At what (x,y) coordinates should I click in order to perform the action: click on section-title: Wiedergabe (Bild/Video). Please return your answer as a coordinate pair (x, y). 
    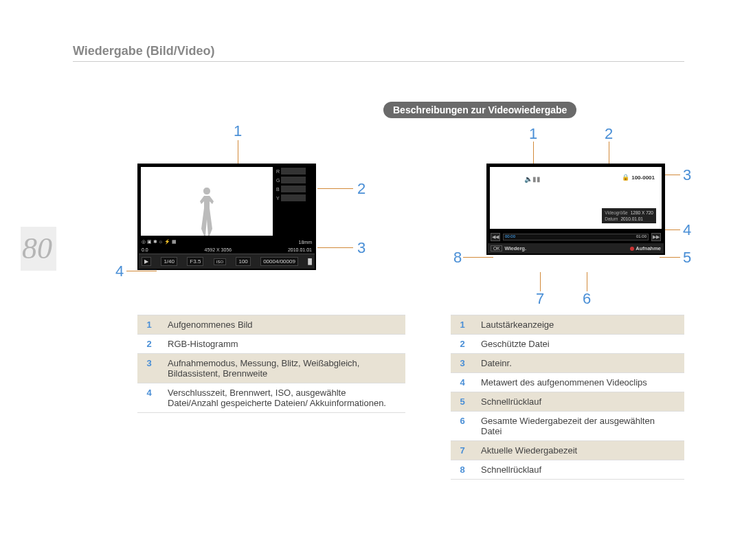
    Looking at the image, I should click on (379, 53).